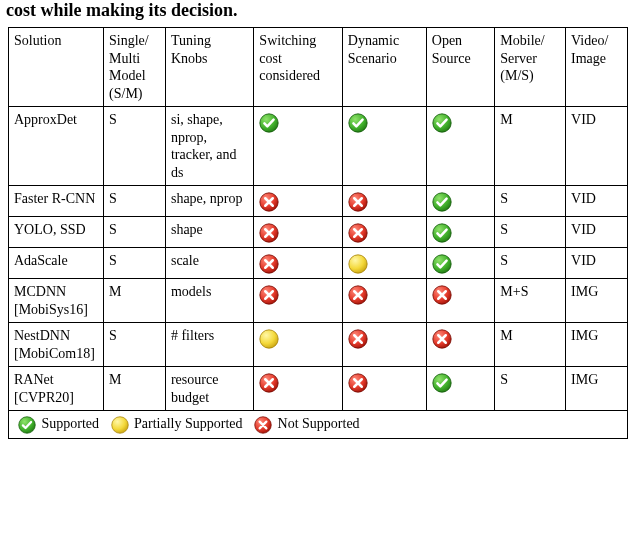 The height and width of the screenshot is (548, 640). I want to click on cell-solution: RANet [CVPR20], so click(56, 389).